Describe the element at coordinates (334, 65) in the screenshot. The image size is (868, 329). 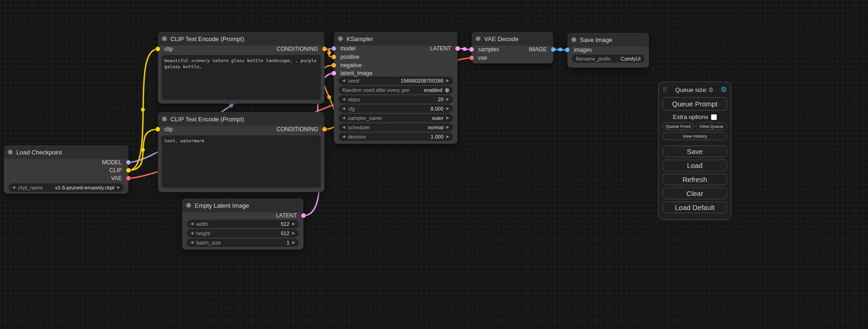
I see `input-port-negative` at that location.